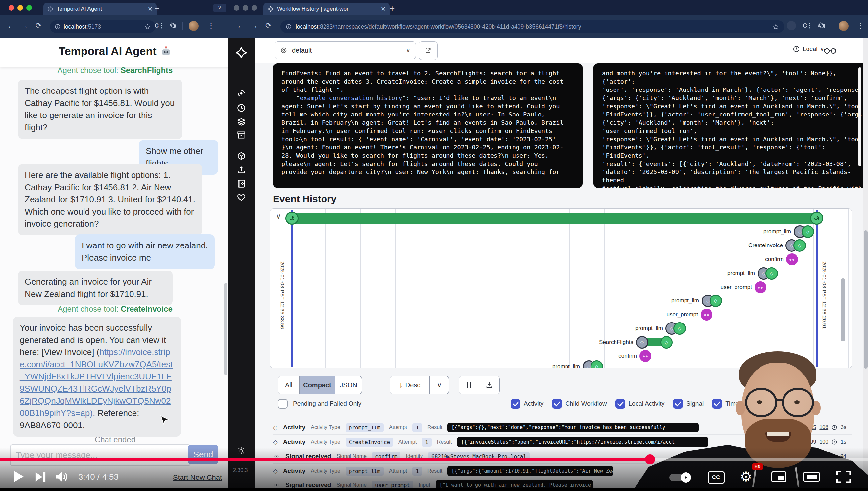  What do you see at coordinates (808, 26) in the screenshot?
I see `password-extension-icon-right: C⋮` at bounding box center [808, 26].